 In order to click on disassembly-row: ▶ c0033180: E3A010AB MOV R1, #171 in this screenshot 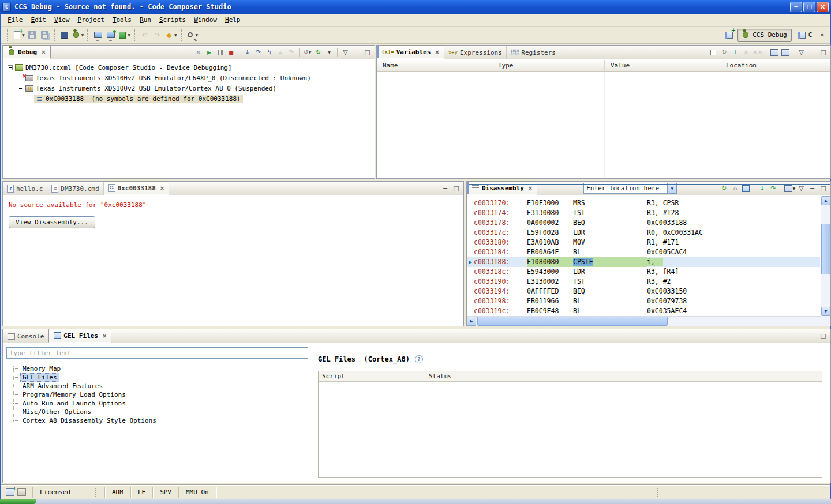, I will do `click(643, 242)`.